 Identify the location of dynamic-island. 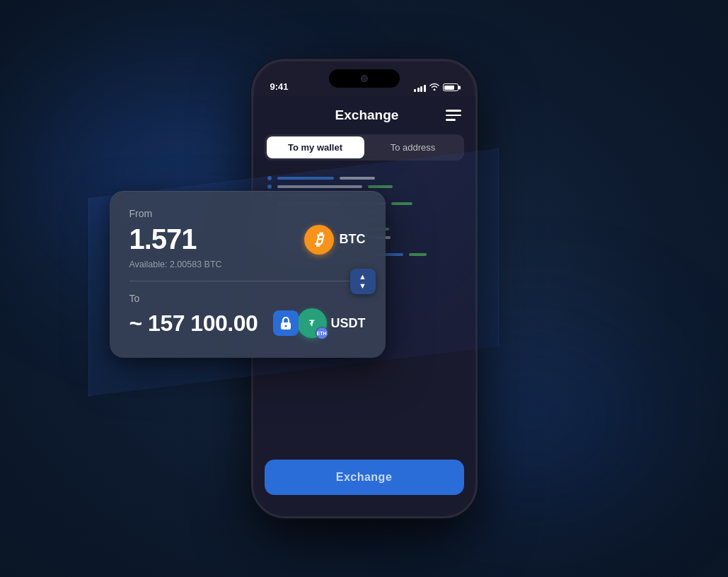
(364, 78).